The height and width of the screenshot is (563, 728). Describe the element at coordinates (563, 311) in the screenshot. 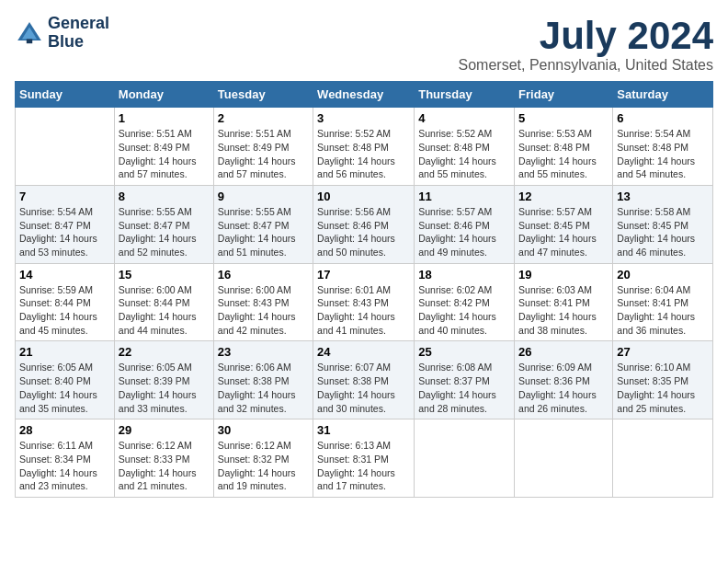

I see `day-info: Sunrise: 6:03 AM Sunset: 8:41 PM Dayligh…` at that location.